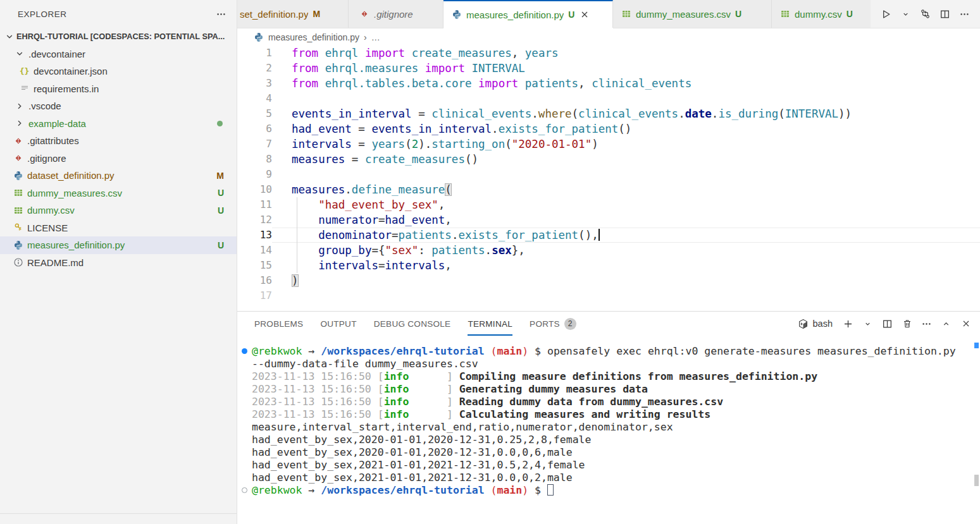  Describe the element at coordinates (925, 14) in the screenshot. I see `open-changes-button` at that location.